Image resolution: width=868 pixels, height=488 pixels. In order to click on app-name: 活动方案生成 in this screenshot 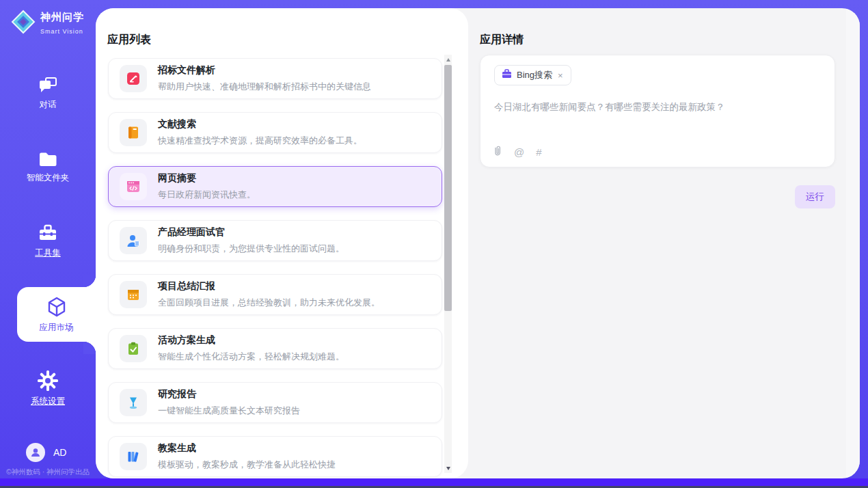, I will do `click(252, 340)`.